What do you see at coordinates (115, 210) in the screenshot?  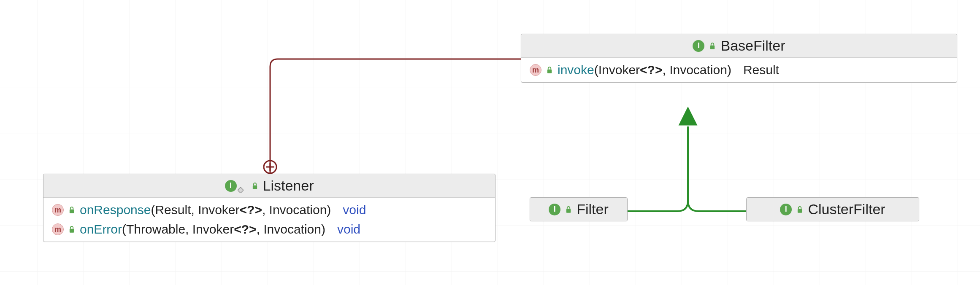 I see `method-name: onResponse` at bounding box center [115, 210].